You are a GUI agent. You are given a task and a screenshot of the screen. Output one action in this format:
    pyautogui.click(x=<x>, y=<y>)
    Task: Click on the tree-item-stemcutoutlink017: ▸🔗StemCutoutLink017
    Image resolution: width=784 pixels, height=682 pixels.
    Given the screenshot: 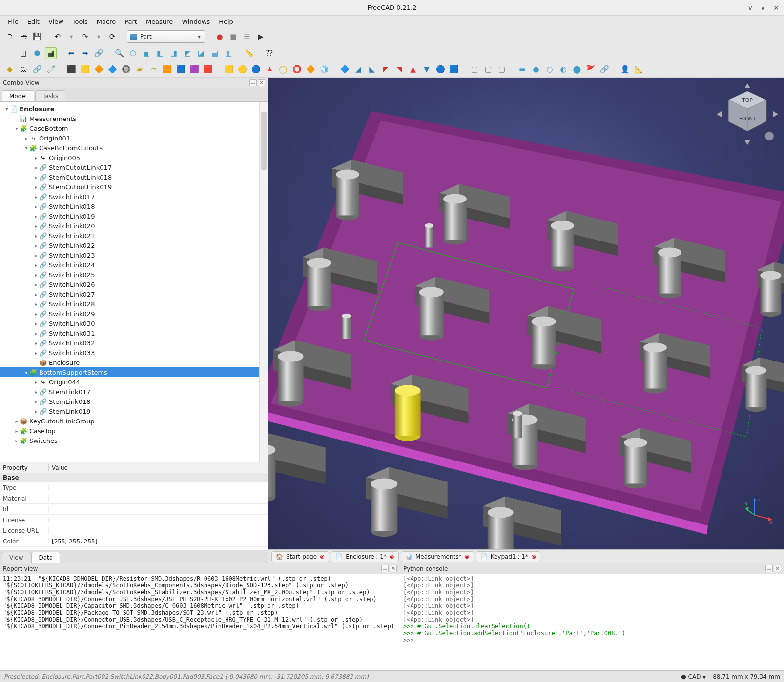 What is the action you would take?
    pyautogui.click(x=134, y=167)
    